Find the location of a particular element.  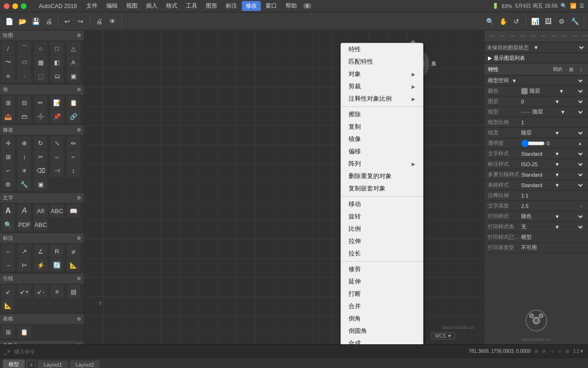

orbit-button: ↺ is located at coordinates (516, 21).